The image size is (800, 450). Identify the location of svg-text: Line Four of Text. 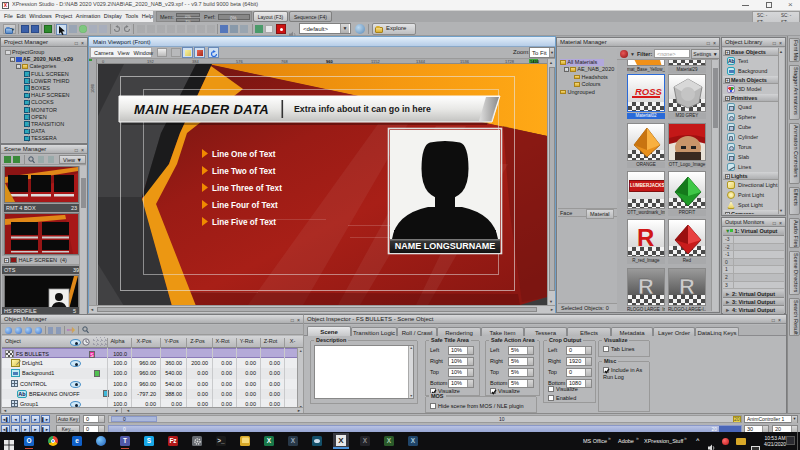
(245, 206).